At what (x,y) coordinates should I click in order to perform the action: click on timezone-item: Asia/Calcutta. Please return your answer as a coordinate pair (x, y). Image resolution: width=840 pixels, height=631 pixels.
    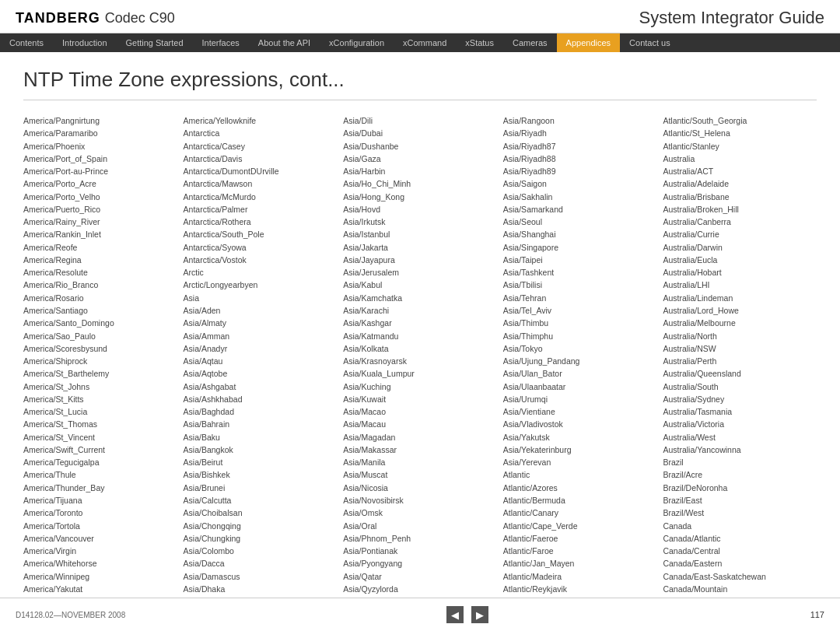
    Looking at the image, I should click on (261, 500).